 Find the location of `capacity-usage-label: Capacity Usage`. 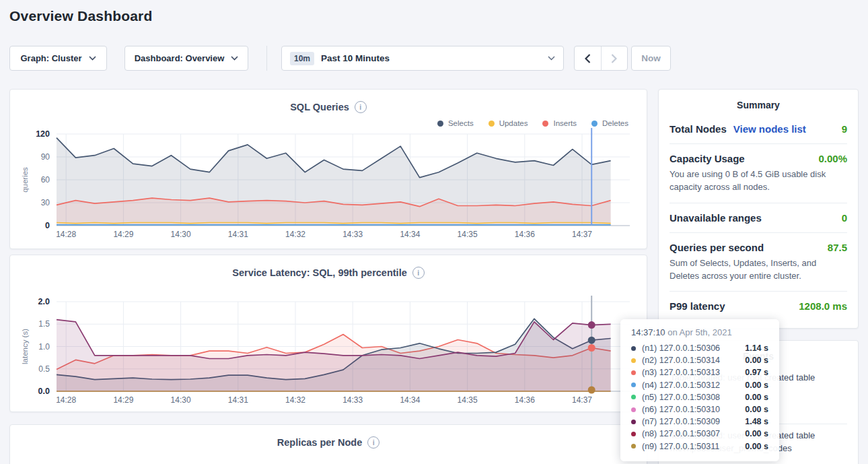

capacity-usage-label: Capacity Usage is located at coordinates (707, 159).